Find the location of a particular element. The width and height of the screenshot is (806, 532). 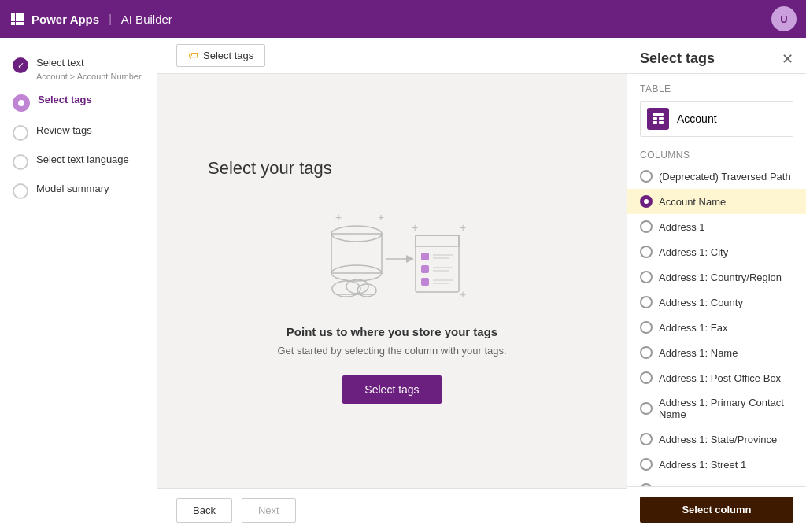

column-item: Address 1 is located at coordinates (716, 227).